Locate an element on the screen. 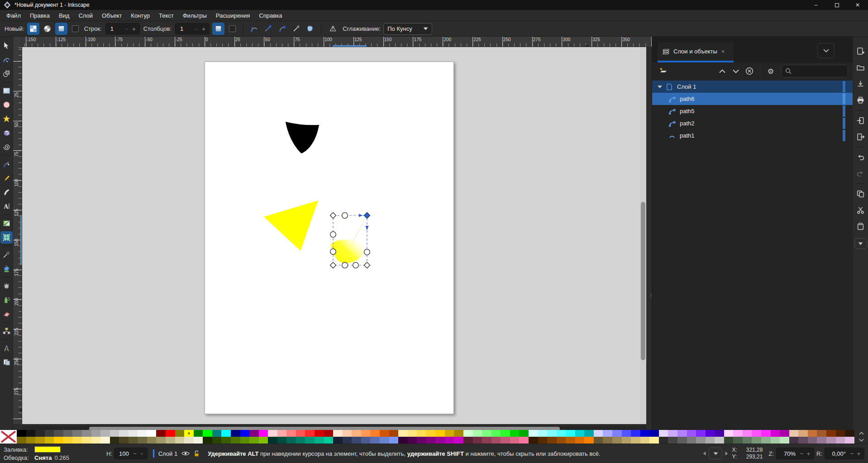  item-label: path5 is located at coordinates (687, 111).